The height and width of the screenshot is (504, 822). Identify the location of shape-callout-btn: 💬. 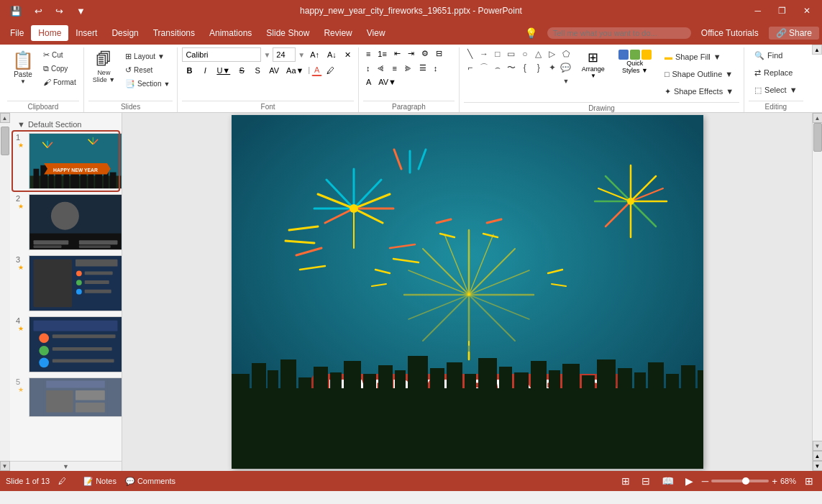
(566, 68).